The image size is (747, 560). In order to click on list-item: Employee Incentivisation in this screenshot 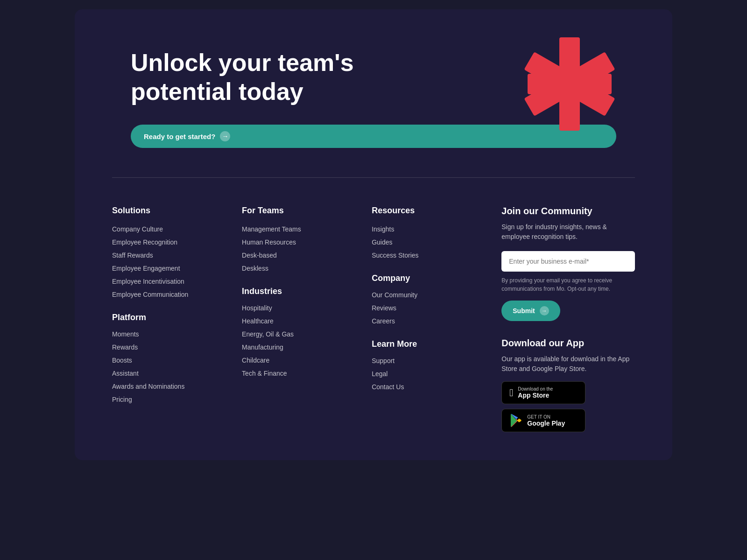, I will do `click(168, 281)`.